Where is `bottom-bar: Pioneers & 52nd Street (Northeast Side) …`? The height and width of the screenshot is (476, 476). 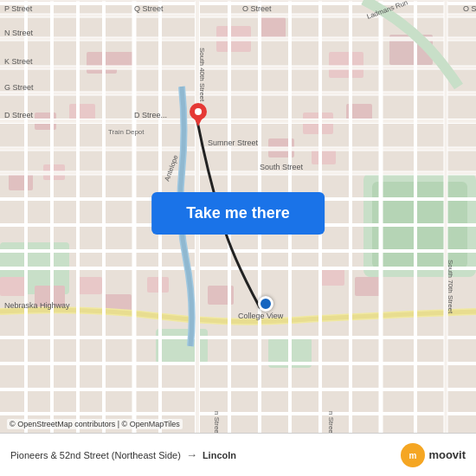
bottom-bar: Pioneers & 52nd Street (Northeast Side) … is located at coordinates (238, 454).